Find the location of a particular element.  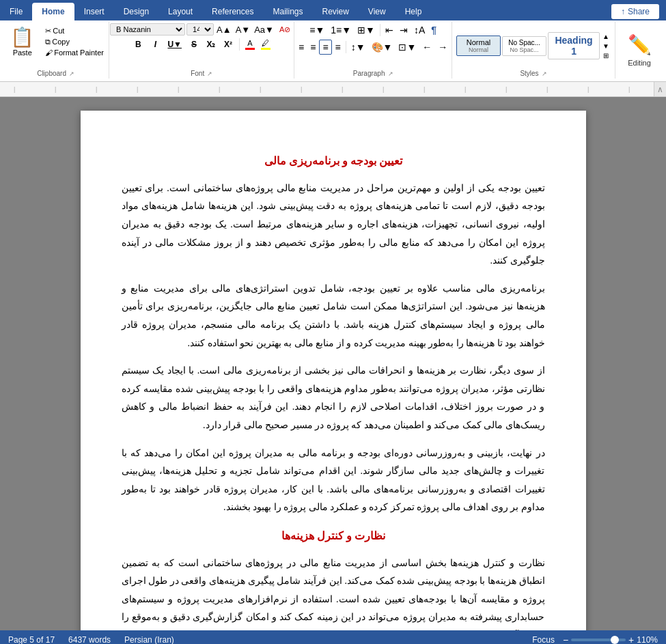

clipboard-label: Clipboard is located at coordinates (52, 74).